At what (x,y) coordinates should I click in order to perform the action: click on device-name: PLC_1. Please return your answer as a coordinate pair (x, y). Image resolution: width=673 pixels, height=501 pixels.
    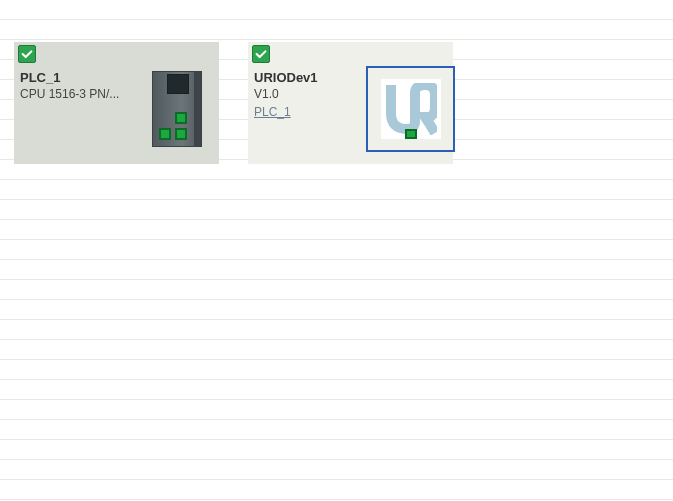
    Looking at the image, I should click on (74, 78).